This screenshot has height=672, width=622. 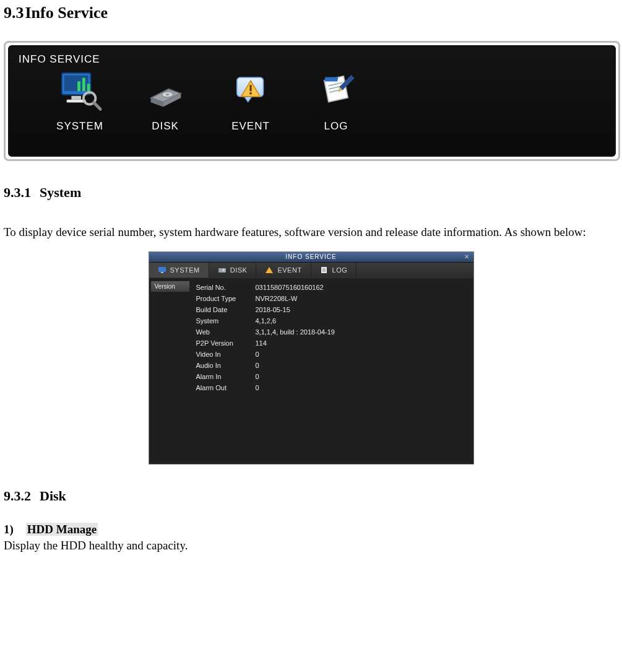 What do you see at coordinates (226, 299) in the screenshot?
I see `kv-key: Product Type` at bounding box center [226, 299].